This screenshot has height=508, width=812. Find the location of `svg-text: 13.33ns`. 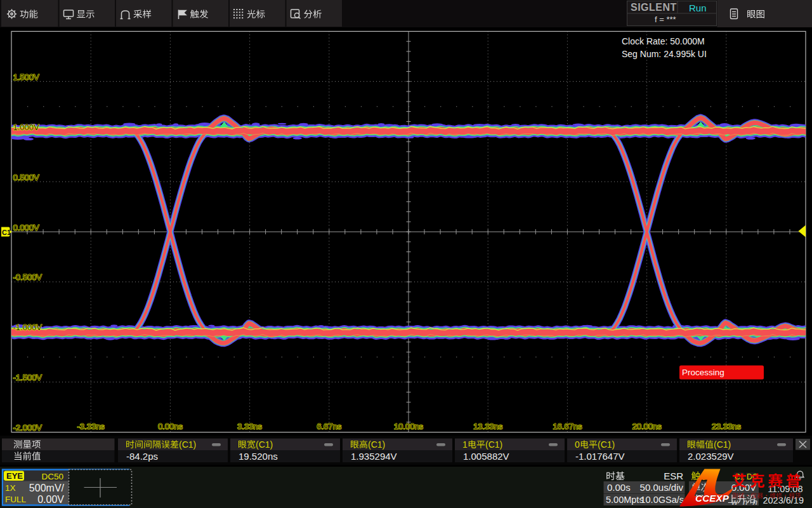

svg-text: 13.33ns is located at coordinates (488, 427).